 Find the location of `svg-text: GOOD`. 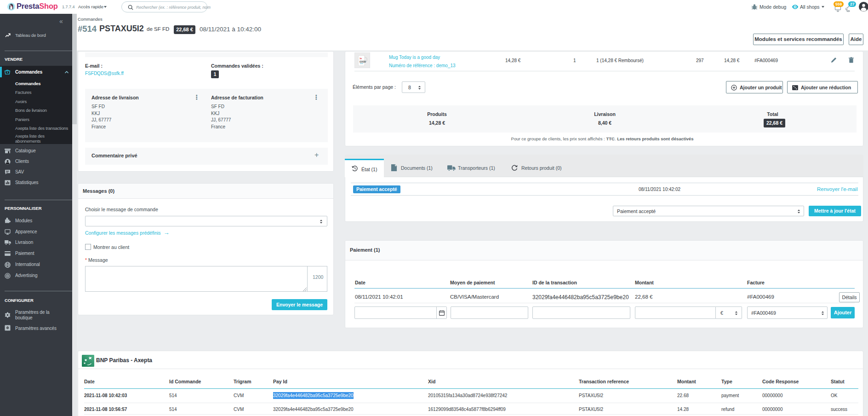

svg-text: GOOD is located at coordinates (363, 62).